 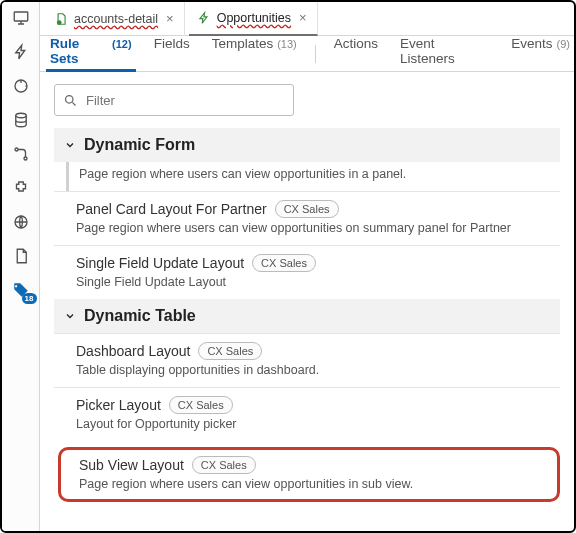 What do you see at coordinates (316, 424) in the screenshot?
I see `item-desc: Layout for Opportunity picker` at bounding box center [316, 424].